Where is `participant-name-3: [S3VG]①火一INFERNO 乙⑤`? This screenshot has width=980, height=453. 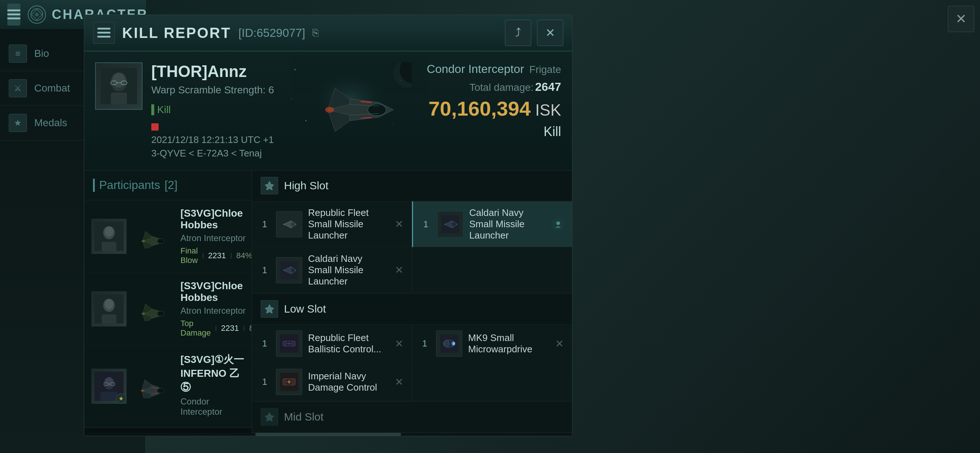 participant-name-3: [S3VG]①火一INFERNO 乙⑤ is located at coordinates (212, 374).